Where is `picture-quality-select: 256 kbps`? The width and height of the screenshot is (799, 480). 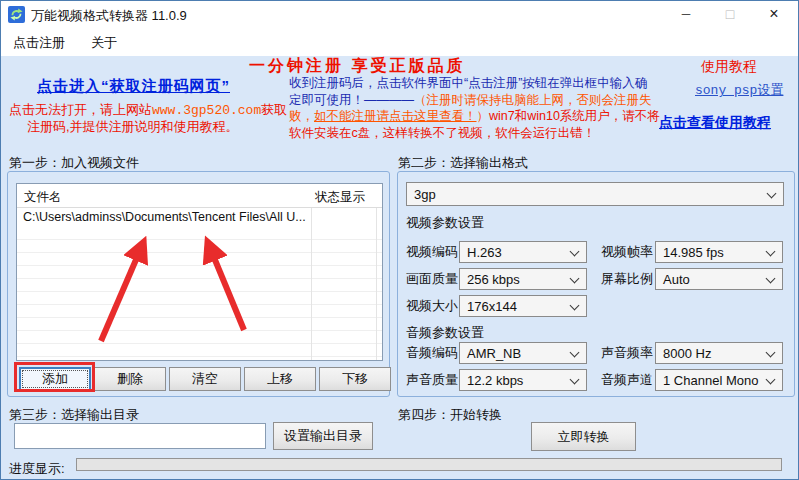
picture-quality-select: 256 kbps is located at coordinates (523, 279).